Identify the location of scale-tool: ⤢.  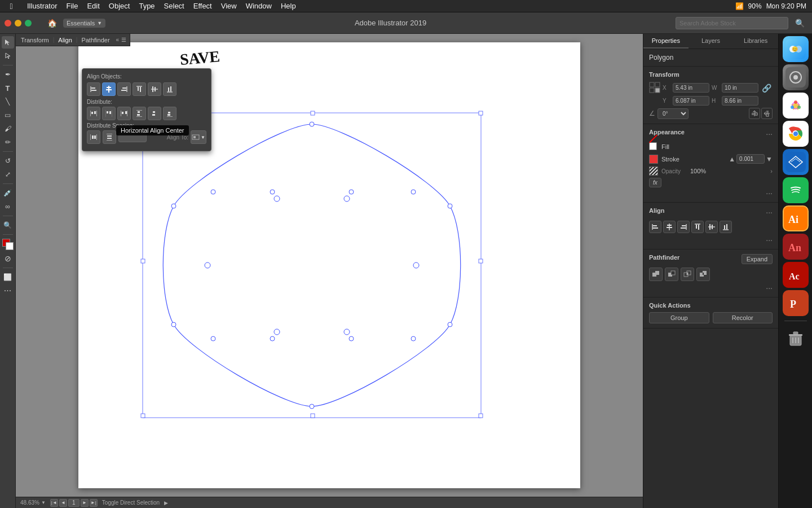
(8, 174).